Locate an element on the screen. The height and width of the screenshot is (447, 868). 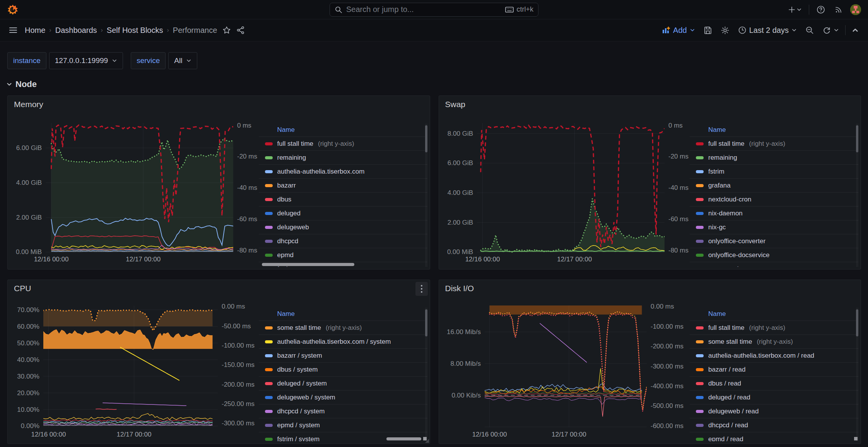
collapse-toolbar-button is located at coordinates (855, 30).